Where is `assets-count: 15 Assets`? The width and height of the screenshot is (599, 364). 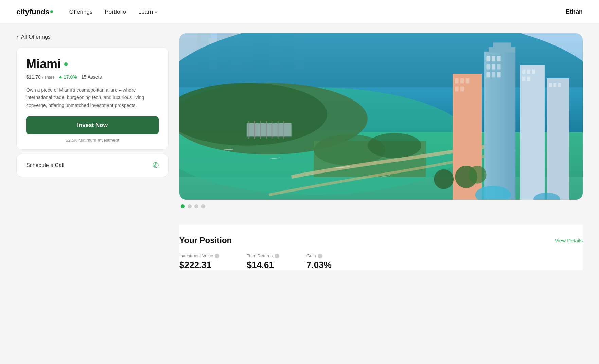
assets-count: 15 Assets is located at coordinates (92, 77).